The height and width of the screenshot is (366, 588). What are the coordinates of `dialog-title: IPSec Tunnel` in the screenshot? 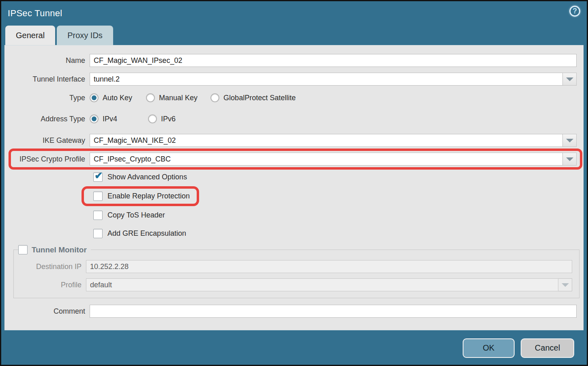 It's located at (35, 13).